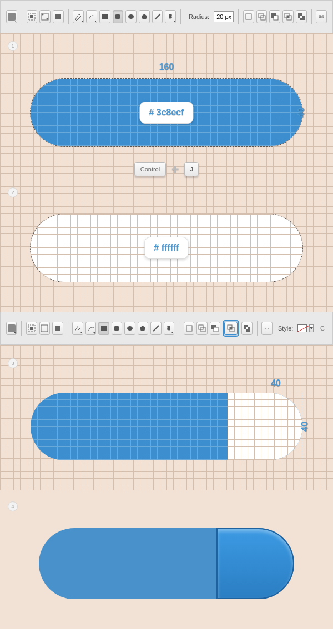 The width and height of the screenshot is (333, 644). I want to click on options-toolbar-2: Style: C, so click(167, 328).